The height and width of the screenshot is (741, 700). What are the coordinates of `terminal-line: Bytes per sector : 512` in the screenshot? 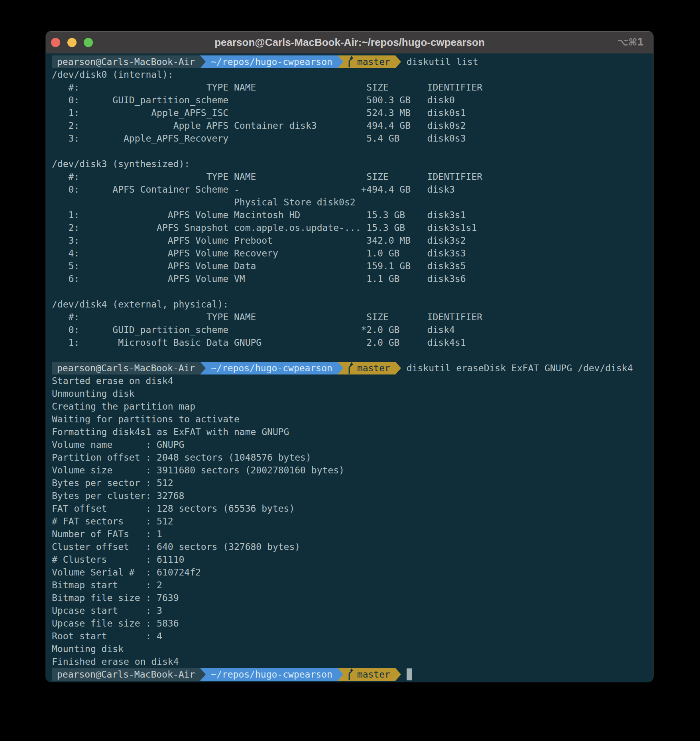 It's located at (350, 483).